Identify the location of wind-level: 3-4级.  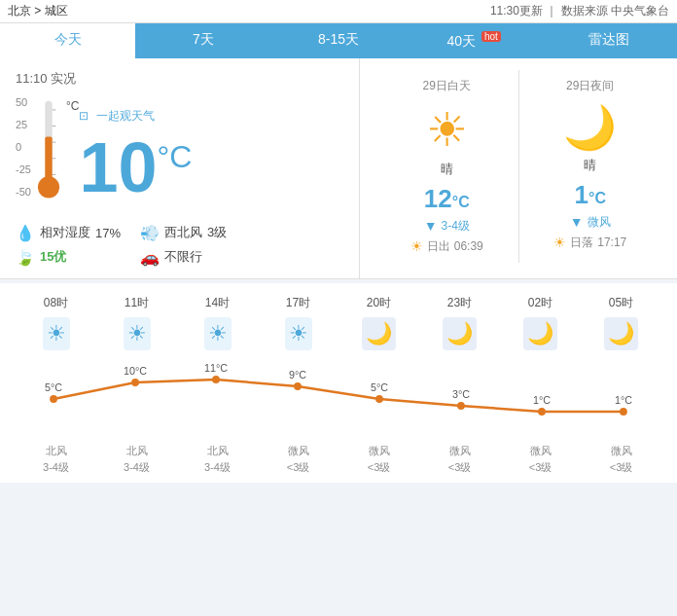
(136, 467).